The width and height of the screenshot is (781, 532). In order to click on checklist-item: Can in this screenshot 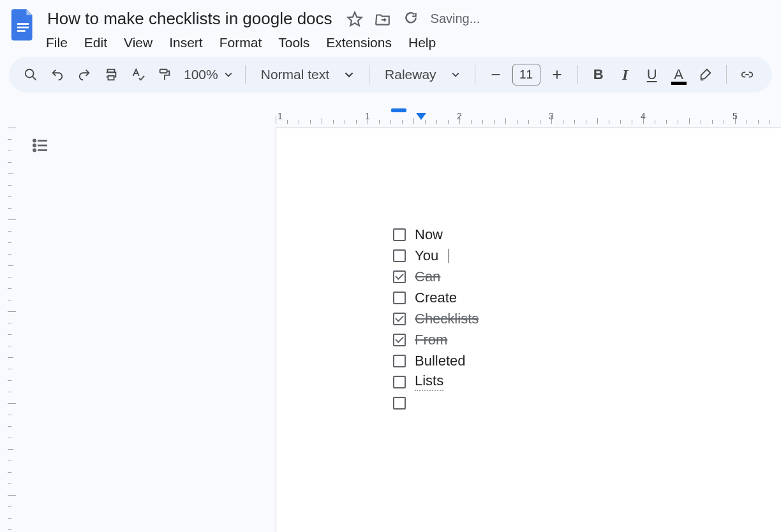, I will do `click(436, 277)`.